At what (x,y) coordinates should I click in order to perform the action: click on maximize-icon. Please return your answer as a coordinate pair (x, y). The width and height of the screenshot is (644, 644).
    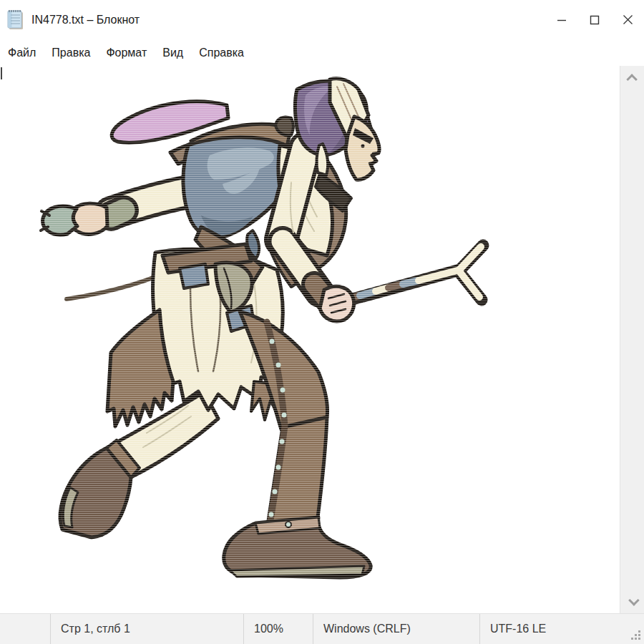
    Looking at the image, I should click on (595, 20).